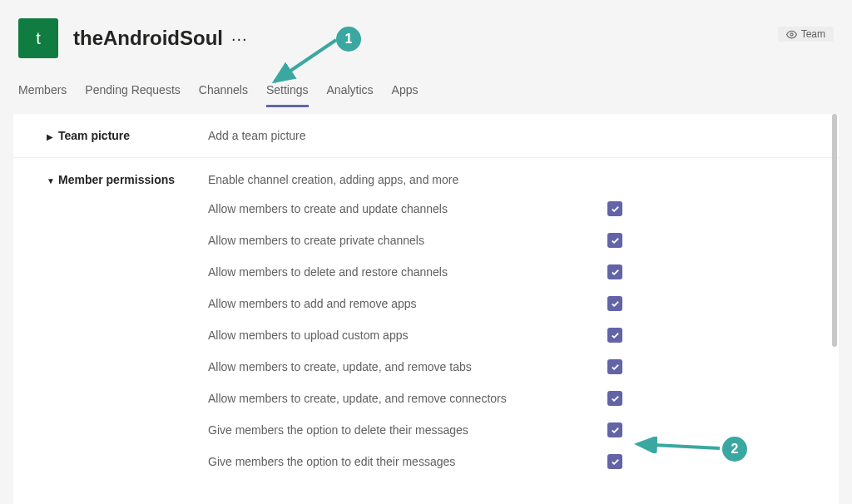 Image resolution: width=852 pixels, height=504 pixels. What do you see at coordinates (408, 304) in the screenshot?
I see `permission-label: Allow members to add and remove apps` at bounding box center [408, 304].